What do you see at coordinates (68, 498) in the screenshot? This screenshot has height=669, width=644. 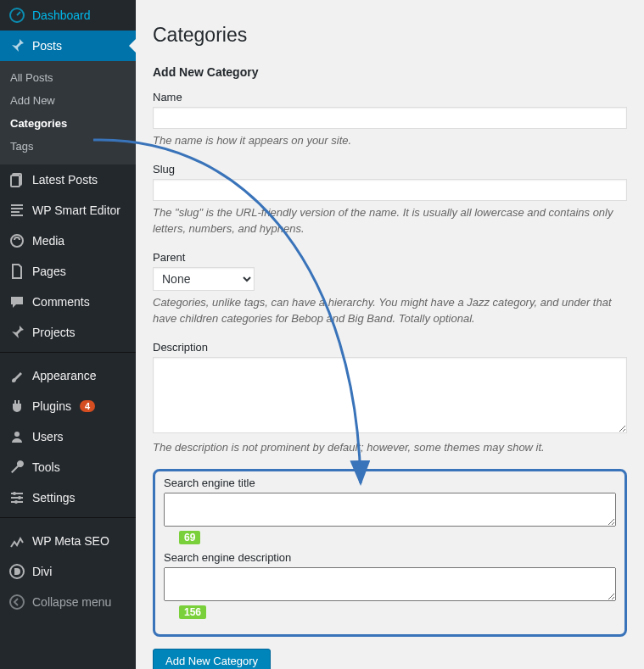 I see `menu-settings: Settings` at bounding box center [68, 498].